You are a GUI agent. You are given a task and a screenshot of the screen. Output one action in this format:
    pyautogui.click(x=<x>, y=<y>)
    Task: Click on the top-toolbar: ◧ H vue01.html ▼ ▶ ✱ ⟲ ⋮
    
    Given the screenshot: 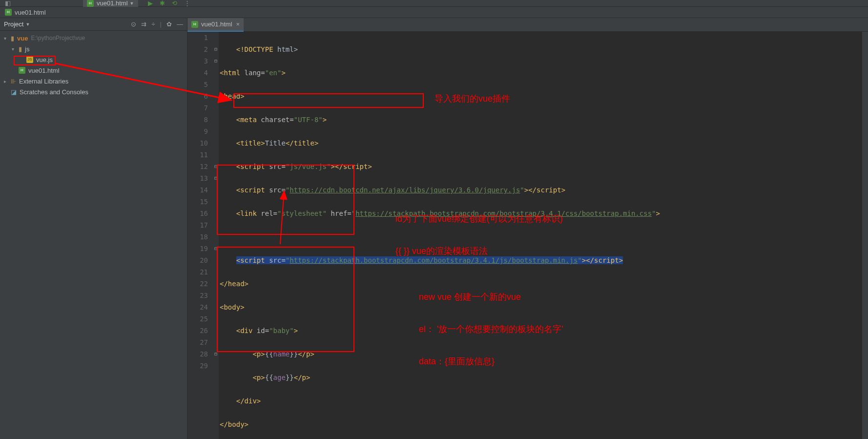 What is the action you would take?
    pyautogui.click(x=434, y=3)
    